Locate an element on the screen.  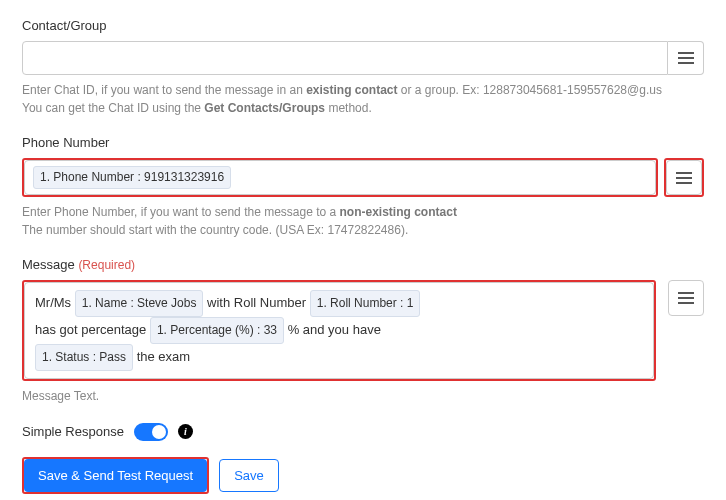
message-options-button is located at coordinates (686, 298).